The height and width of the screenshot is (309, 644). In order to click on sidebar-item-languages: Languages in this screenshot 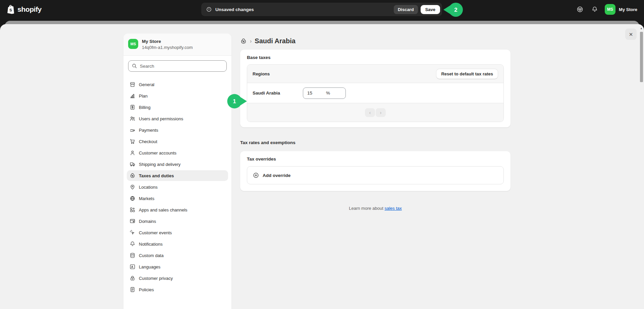, I will do `click(177, 267)`.